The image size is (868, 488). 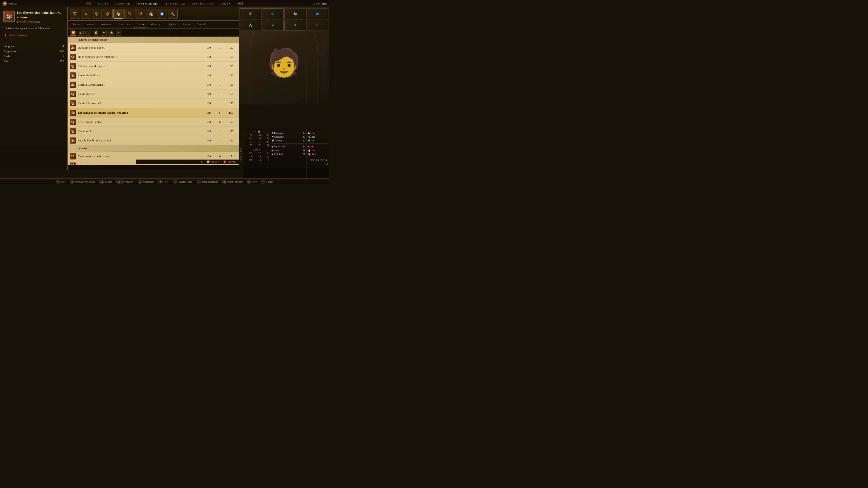 What do you see at coordinates (73, 33) in the screenshot?
I see `sub-filter-funnel: 🔽` at bounding box center [73, 33].